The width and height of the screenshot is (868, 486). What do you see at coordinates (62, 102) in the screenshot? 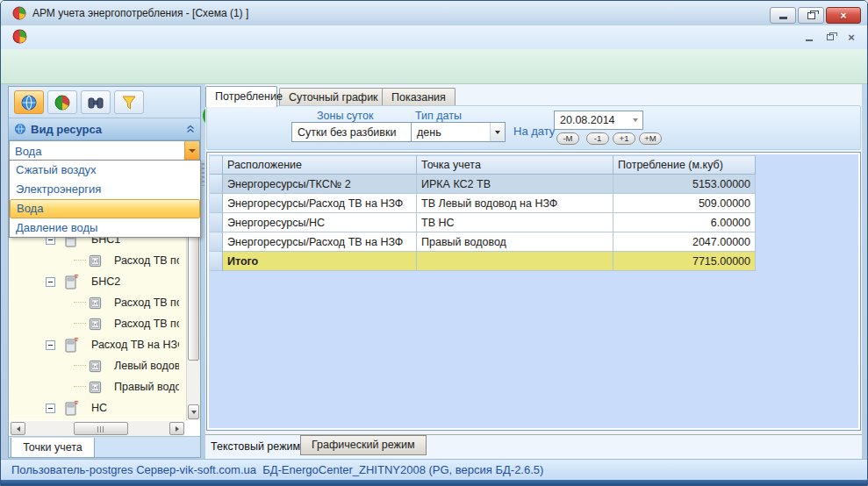
I see `tab-reports` at bounding box center [62, 102].